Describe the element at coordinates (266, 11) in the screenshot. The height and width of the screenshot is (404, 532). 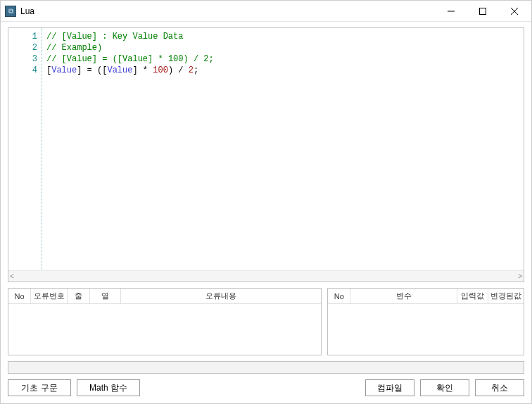
I see `titlebar: ⧉ Lua` at that location.